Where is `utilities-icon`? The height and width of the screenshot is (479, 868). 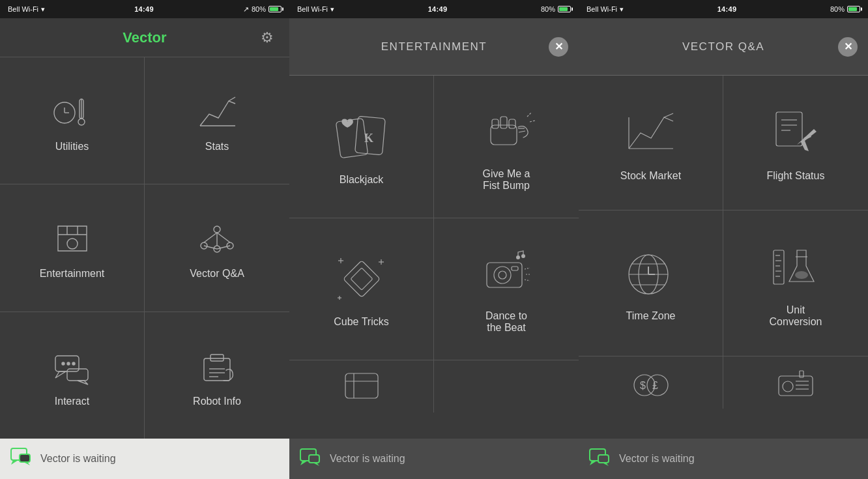 utilities-icon is located at coordinates (72, 111).